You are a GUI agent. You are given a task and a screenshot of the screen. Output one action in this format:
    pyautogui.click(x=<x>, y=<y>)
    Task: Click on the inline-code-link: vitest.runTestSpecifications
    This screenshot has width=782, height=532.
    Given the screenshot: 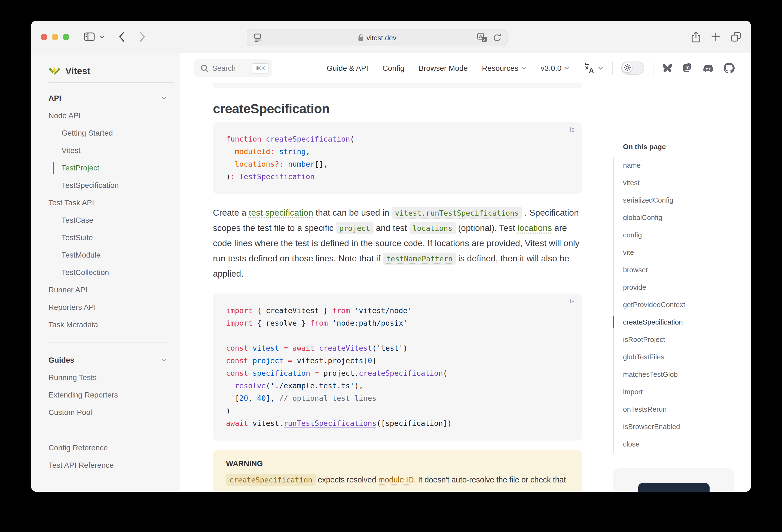 What is the action you would take?
    pyautogui.click(x=457, y=213)
    